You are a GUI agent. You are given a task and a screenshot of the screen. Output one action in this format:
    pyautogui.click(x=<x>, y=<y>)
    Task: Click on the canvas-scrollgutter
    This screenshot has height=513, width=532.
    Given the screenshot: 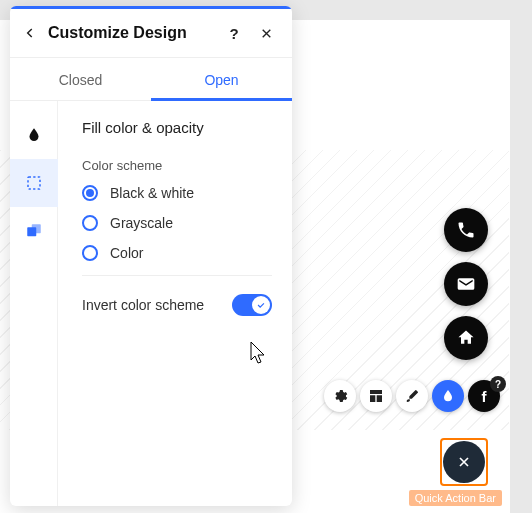 What is the action you would take?
    pyautogui.click(x=521, y=256)
    